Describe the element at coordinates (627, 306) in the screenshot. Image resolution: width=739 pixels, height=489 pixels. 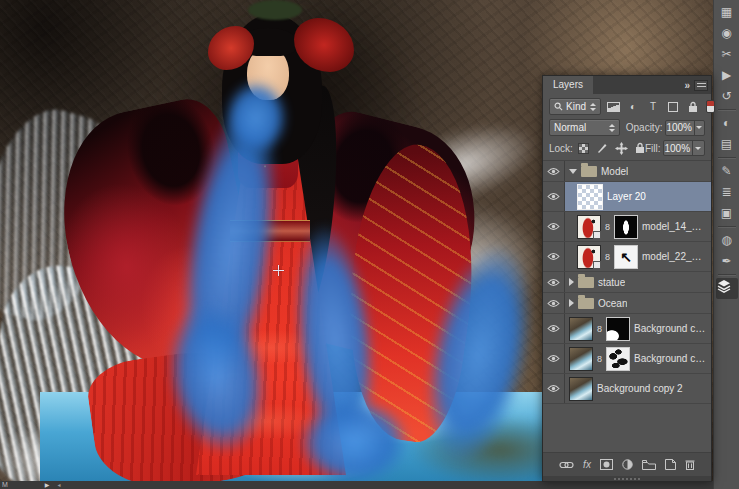
I see `layers-list: Model Layer 20` at that location.